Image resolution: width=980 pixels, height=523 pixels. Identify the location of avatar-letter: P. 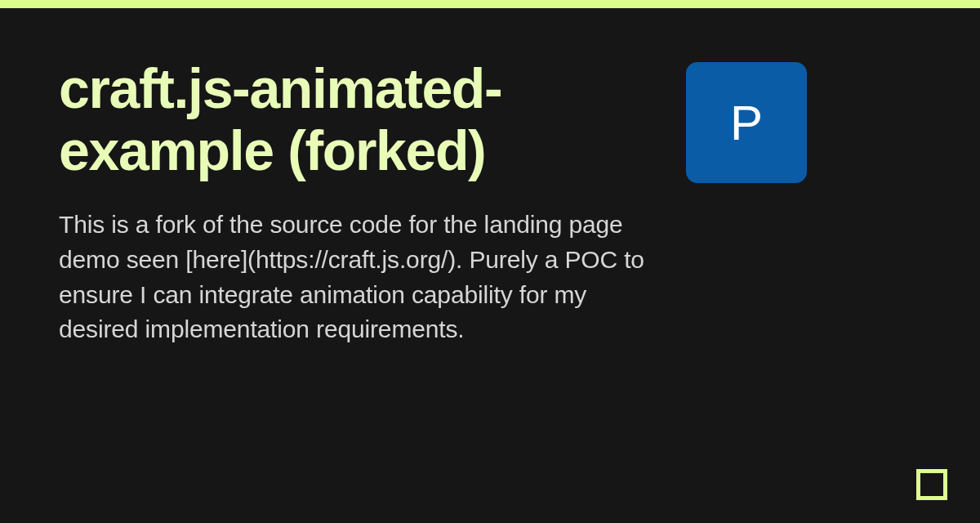
(746, 123).